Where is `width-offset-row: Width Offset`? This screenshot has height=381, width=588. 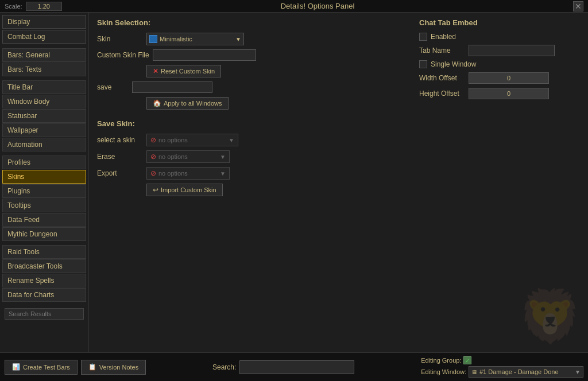
width-offset-row: Width Offset is located at coordinates (500, 78).